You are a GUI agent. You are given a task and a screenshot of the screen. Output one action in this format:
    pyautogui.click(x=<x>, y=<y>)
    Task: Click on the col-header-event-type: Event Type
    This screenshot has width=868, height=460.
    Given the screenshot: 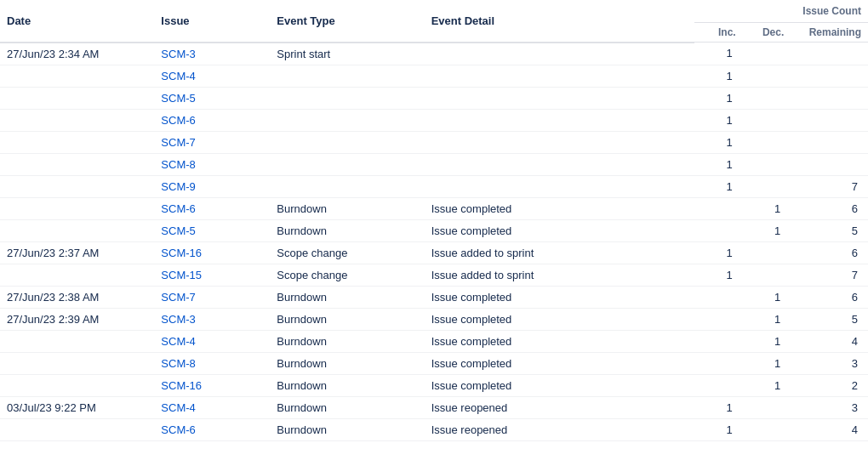 What is the action you would take?
    pyautogui.click(x=347, y=21)
    